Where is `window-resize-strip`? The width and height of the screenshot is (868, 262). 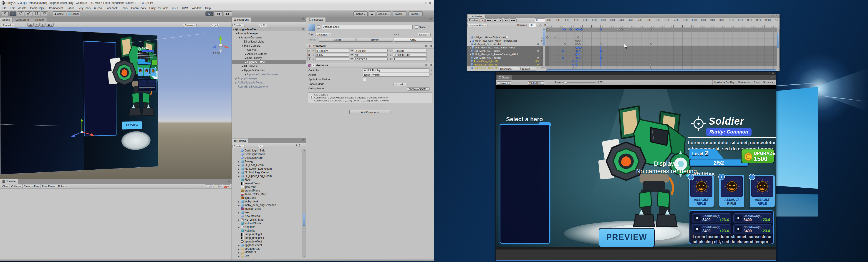 window-resize-strip is located at coordinates (217, 260).